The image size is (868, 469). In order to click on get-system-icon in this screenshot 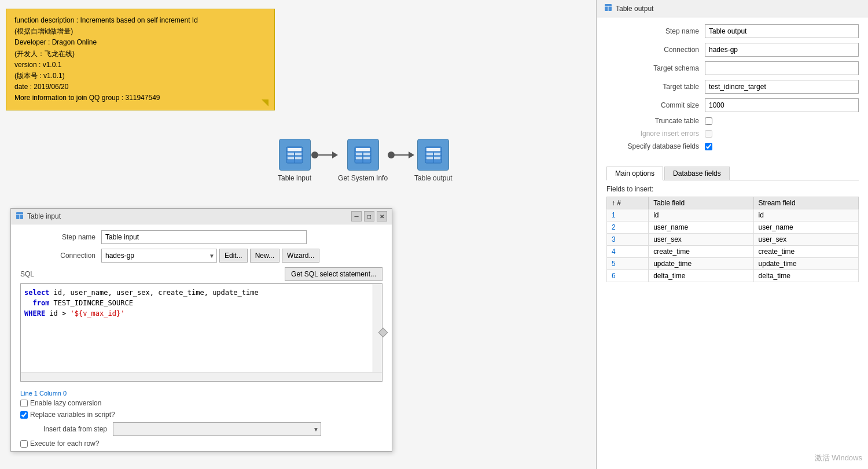, I will do `click(363, 155)`.